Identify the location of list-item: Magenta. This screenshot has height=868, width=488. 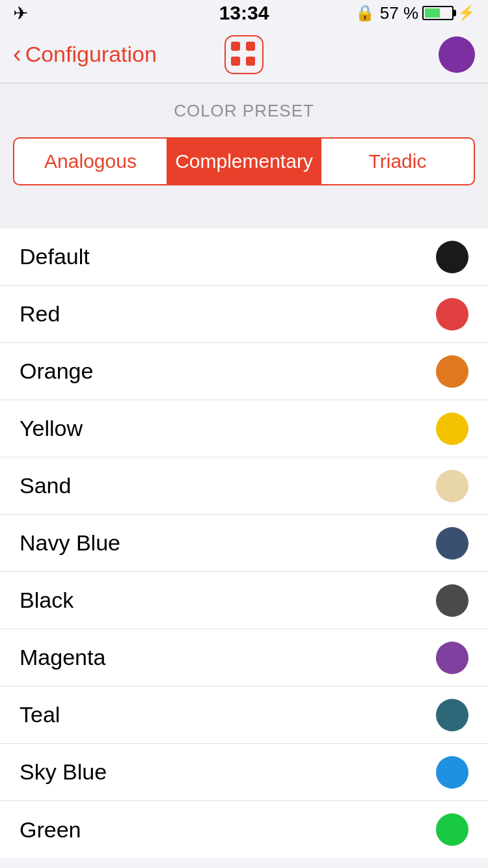
(244, 658).